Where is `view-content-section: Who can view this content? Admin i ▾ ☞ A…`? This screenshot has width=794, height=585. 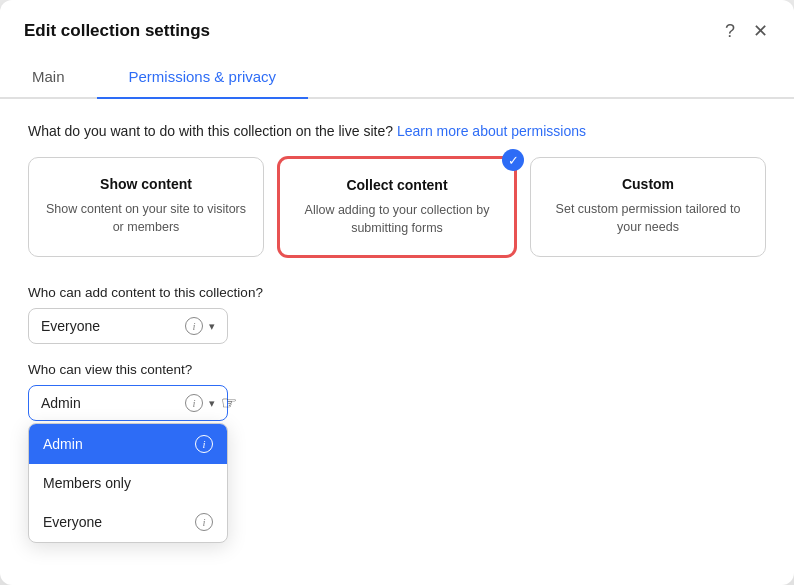
view-content-section: Who can view this content? Admin i ▾ ☞ A… is located at coordinates (397, 392).